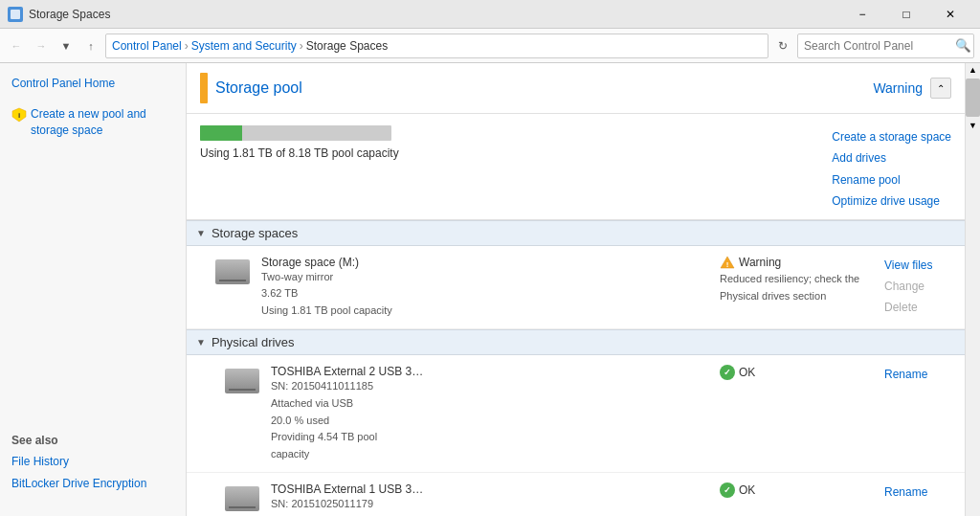 The image size is (980, 516). Describe the element at coordinates (973, 125) in the screenshot. I see `scroll-down: ▼` at that location.